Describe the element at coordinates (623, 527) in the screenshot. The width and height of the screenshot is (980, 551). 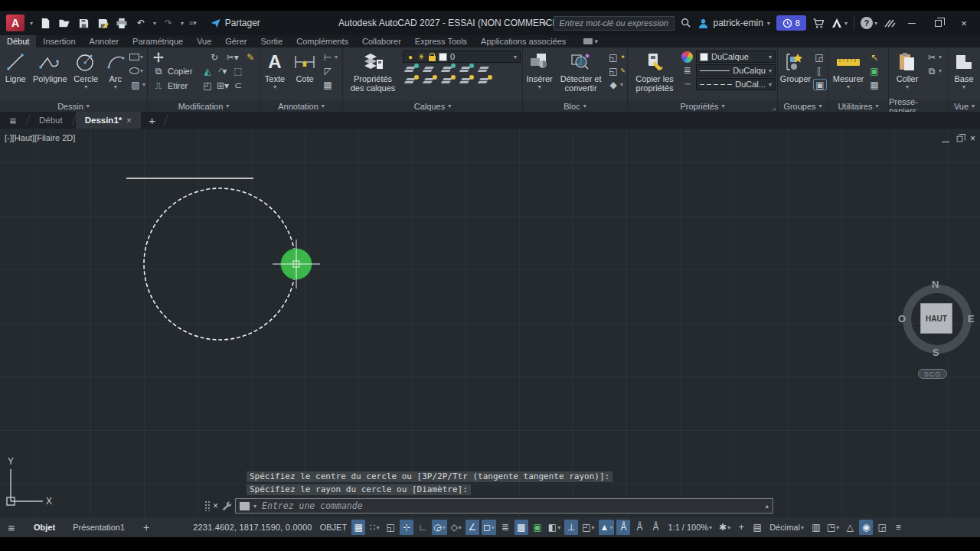
I see `autoscale-annotations-toggle: Å` at that location.